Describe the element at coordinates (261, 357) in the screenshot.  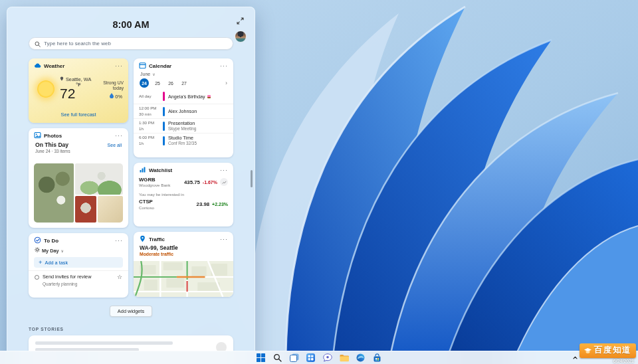
I see `start-button` at that location.